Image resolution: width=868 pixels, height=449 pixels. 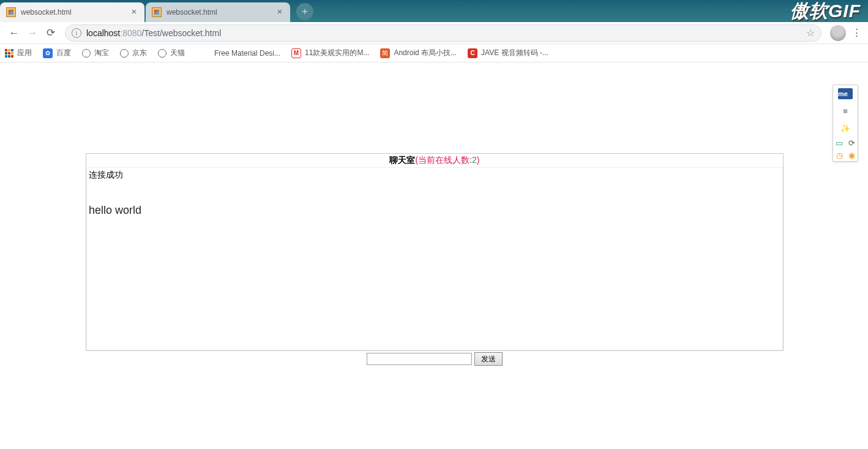 What do you see at coordinates (64, 53) in the screenshot?
I see `bookmark-label: 百度` at bounding box center [64, 53].